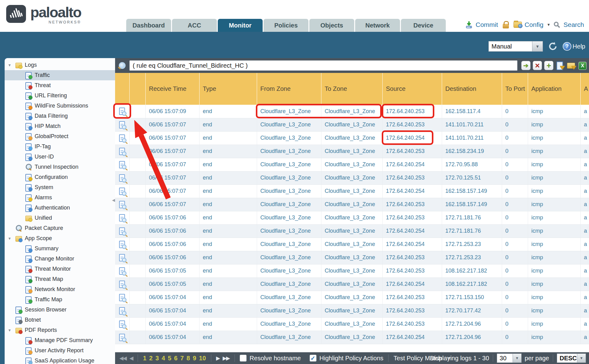  What do you see at coordinates (377, 25) in the screenshot?
I see `tab-network: Network` at bounding box center [377, 25].